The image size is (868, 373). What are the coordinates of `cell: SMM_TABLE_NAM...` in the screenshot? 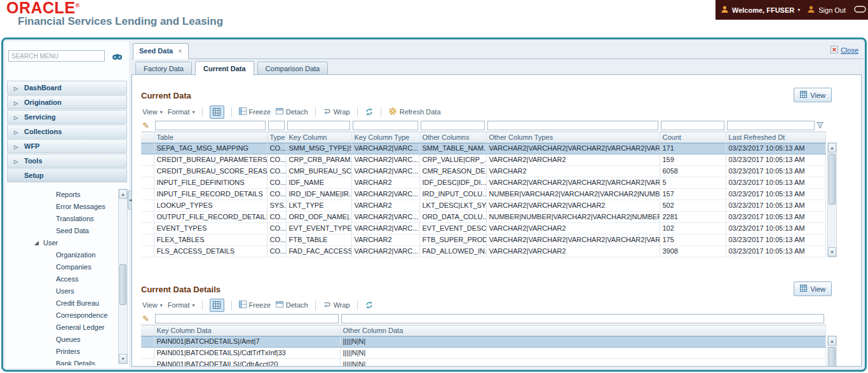 It's located at (452, 148).